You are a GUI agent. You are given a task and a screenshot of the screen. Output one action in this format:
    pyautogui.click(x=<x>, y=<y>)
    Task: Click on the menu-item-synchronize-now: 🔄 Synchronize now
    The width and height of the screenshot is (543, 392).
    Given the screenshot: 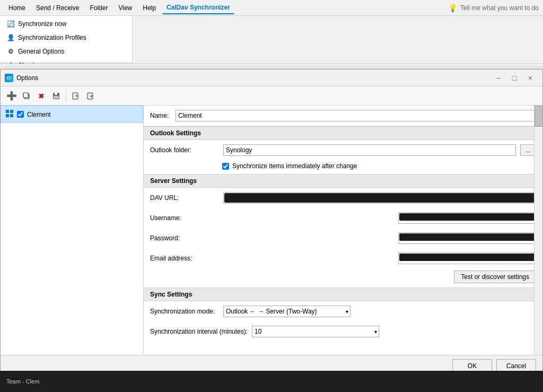 What is the action you would take?
    pyautogui.click(x=66, y=24)
    